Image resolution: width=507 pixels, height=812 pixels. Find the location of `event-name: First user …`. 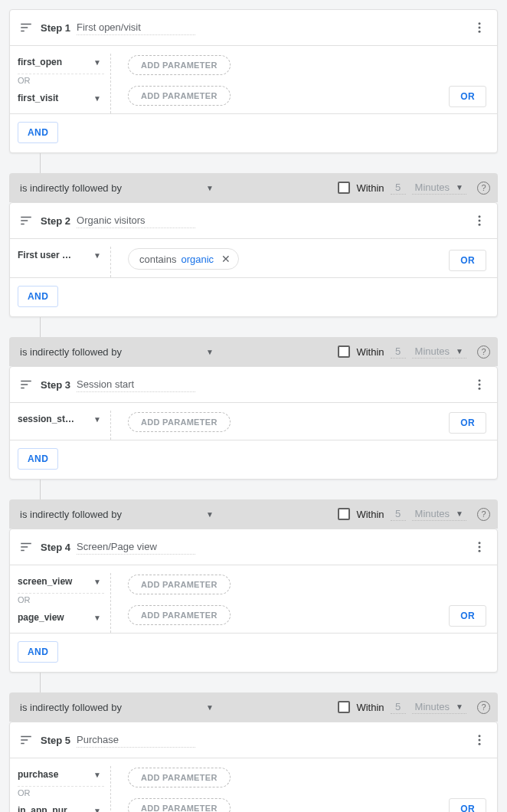

event-name: First user … is located at coordinates (48, 255).